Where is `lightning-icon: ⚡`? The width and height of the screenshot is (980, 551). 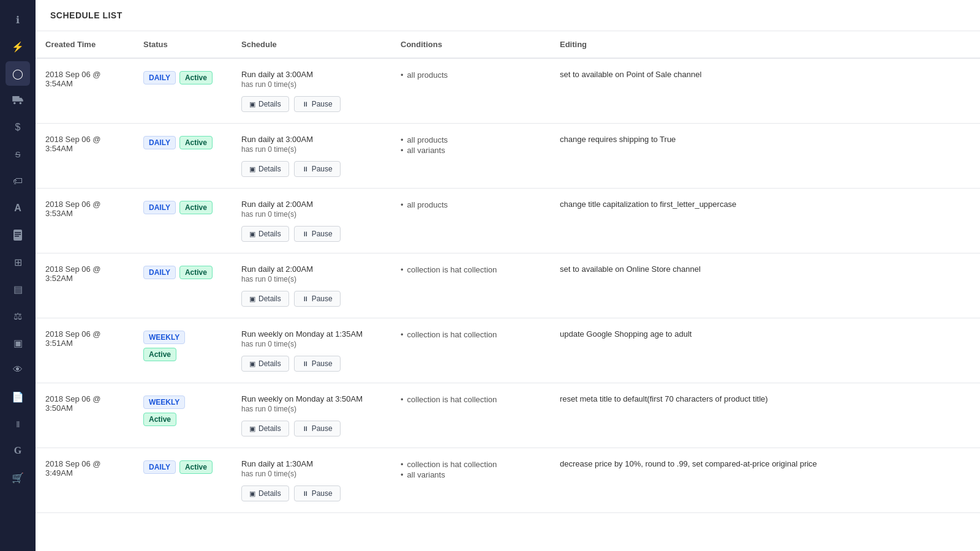 lightning-icon: ⚡ is located at coordinates (18, 47).